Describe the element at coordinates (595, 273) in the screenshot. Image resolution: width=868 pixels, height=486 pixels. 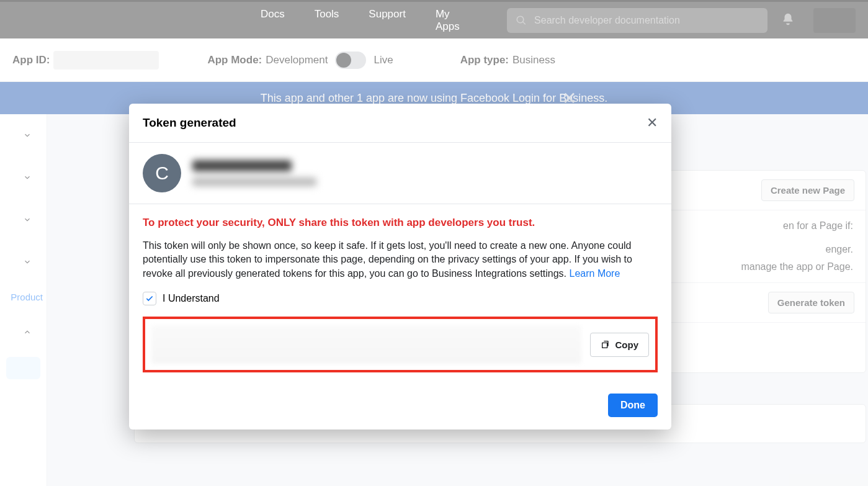
I see `learn-more-link: Learn More` at that location.